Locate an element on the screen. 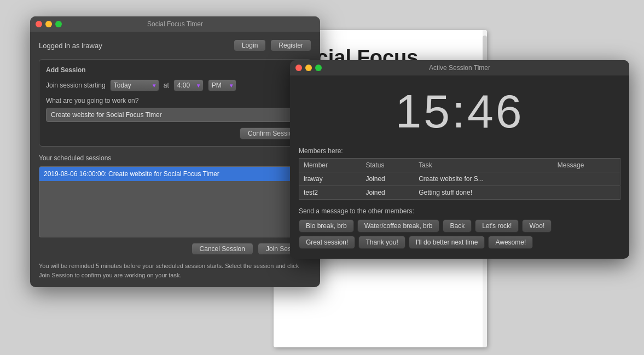 This screenshot has width=644, height=355. header-row: Logged in as iraway Login Register is located at coordinates (175, 45).